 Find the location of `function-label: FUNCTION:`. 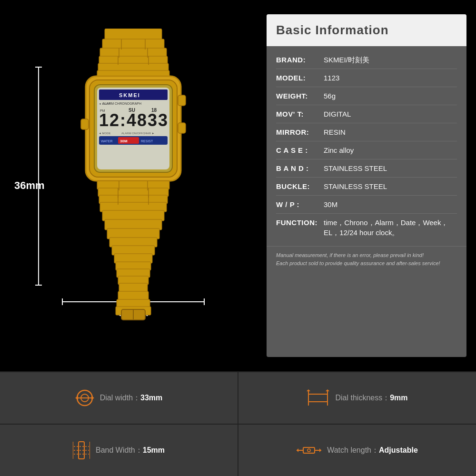

function-label: FUNCTION: is located at coordinates (300, 223).